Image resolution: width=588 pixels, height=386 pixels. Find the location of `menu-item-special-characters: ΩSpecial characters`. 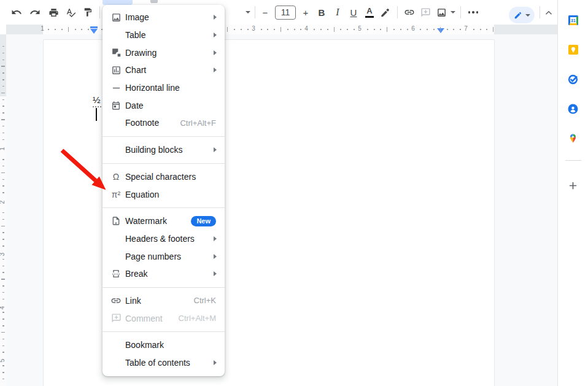

menu-item-special-characters: ΩSpecial characters is located at coordinates (163, 177).